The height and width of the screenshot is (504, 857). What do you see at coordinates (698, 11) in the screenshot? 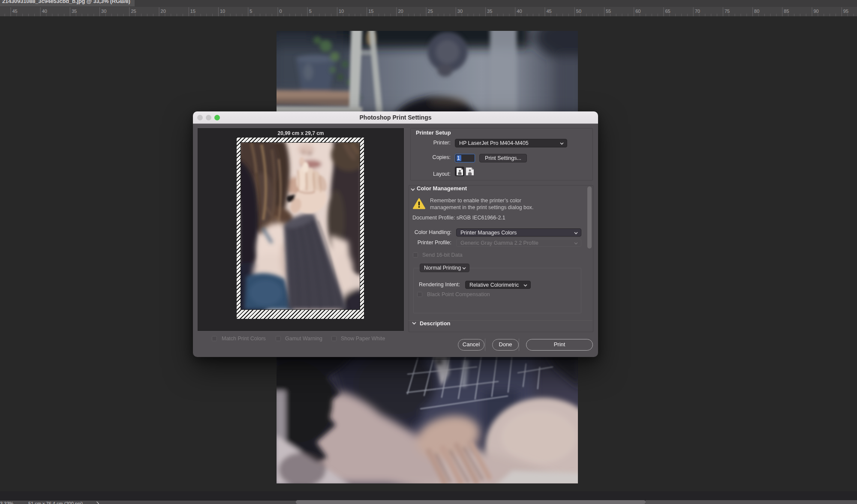
I see `svg-text: 70` at bounding box center [698, 11].